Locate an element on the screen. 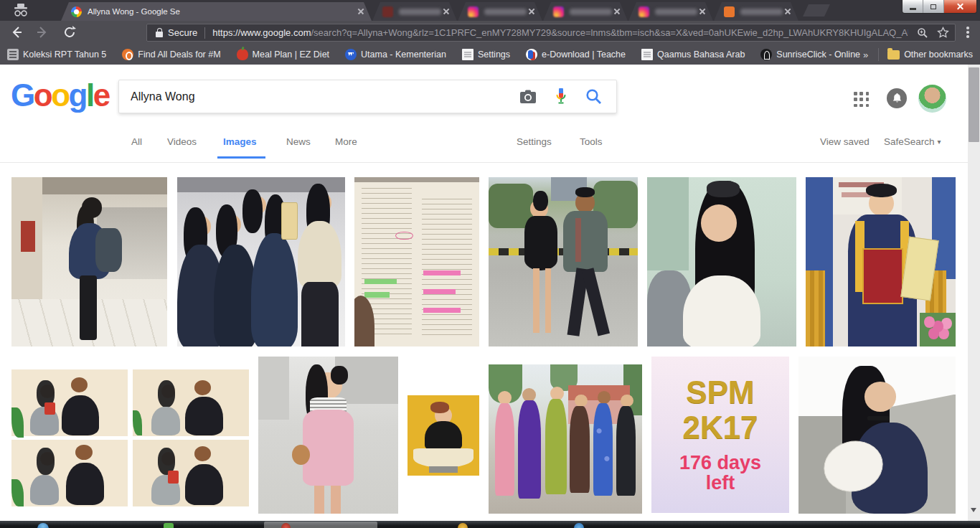 This screenshot has width=980, height=528. bookmark-label: Koleksi RPT Tahun 5 is located at coordinates (65, 55).